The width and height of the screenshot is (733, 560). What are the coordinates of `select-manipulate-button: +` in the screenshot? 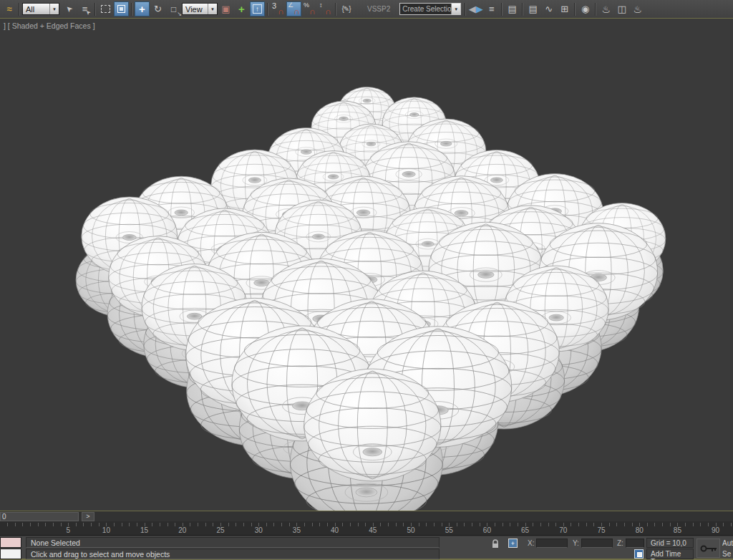 It's located at (242, 9).